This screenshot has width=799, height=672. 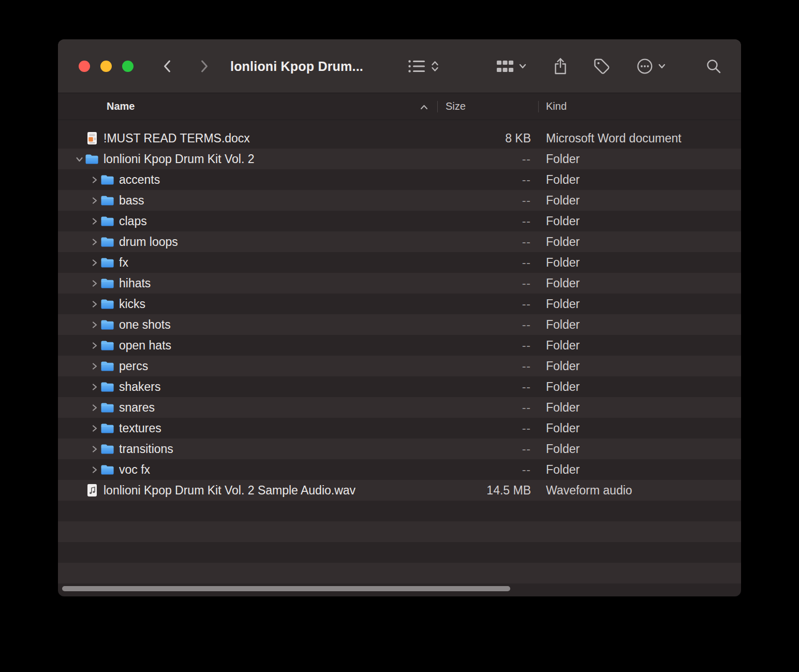 What do you see at coordinates (417, 66) in the screenshot?
I see `list-view-icon` at bounding box center [417, 66].